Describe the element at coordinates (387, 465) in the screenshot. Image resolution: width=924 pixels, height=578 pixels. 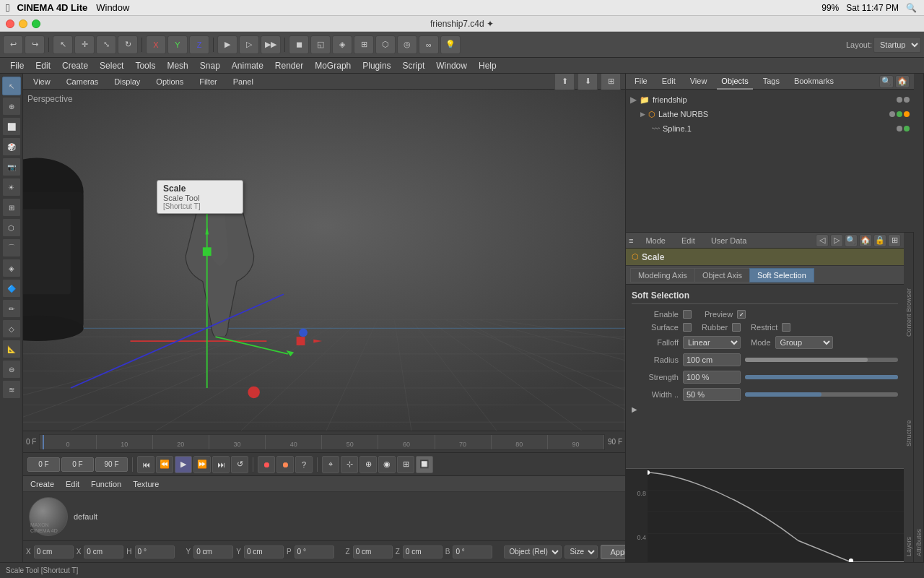
I see `motion4-button: ◉` at that location.